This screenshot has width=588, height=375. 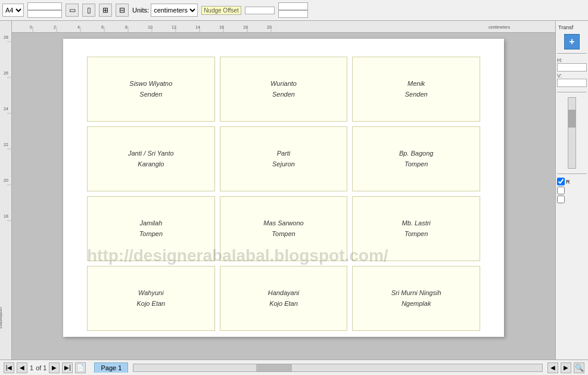 I want to click on svg-text: 6, so click(x=102, y=27).